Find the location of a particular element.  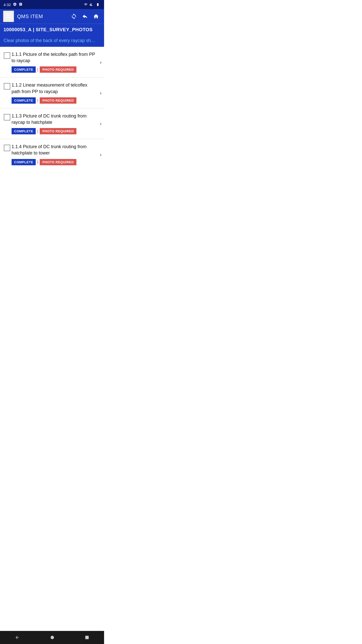

item-title: 1.1.3 Picture of DC trunk routing from r… is located at coordinates (53, 119).